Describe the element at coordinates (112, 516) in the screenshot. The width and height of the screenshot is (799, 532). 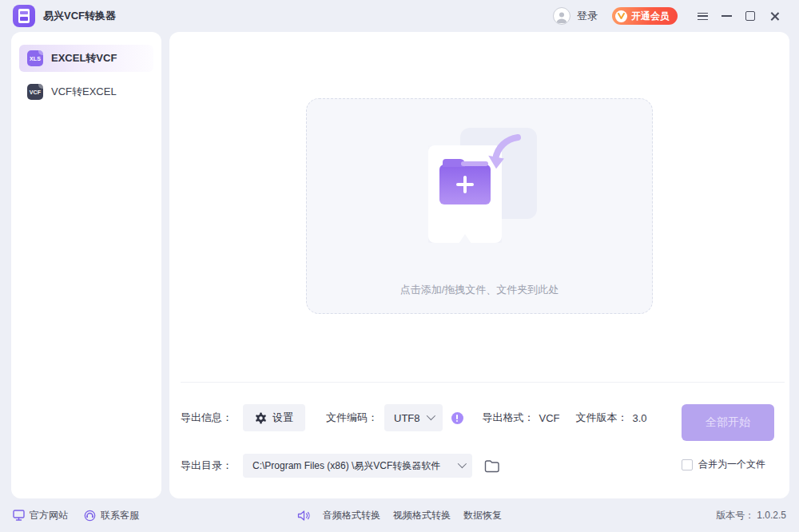
I see `contact-support-link: 联系客服` at that location.